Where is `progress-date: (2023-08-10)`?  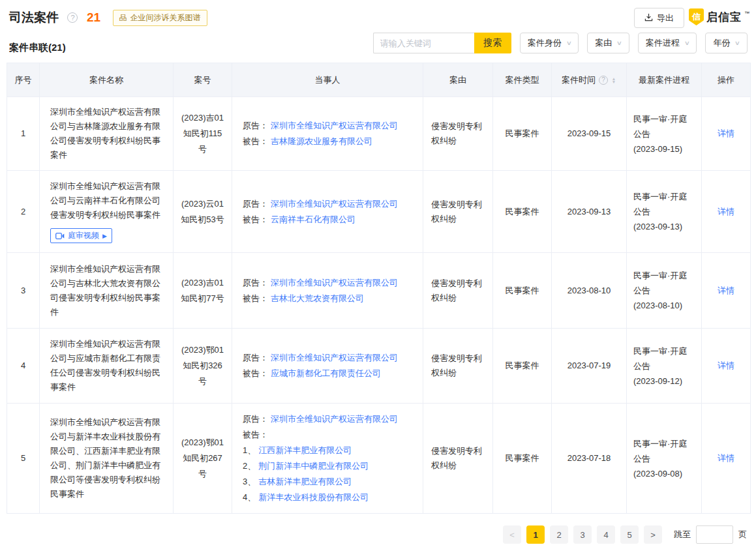
progress-date: (2023-08-10) is located at coordinates (664, 305).